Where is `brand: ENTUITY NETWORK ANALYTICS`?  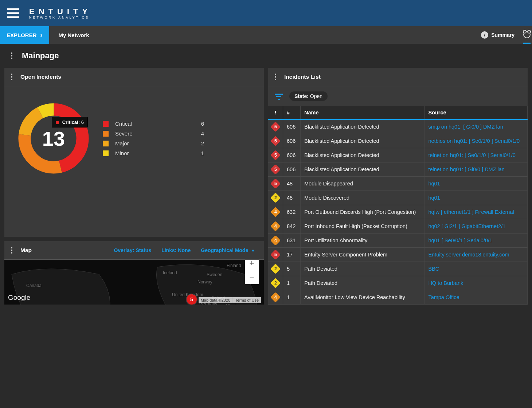 brand: ENTUITY NETWORK ANALYTICS is located at coordinates (60, 13).